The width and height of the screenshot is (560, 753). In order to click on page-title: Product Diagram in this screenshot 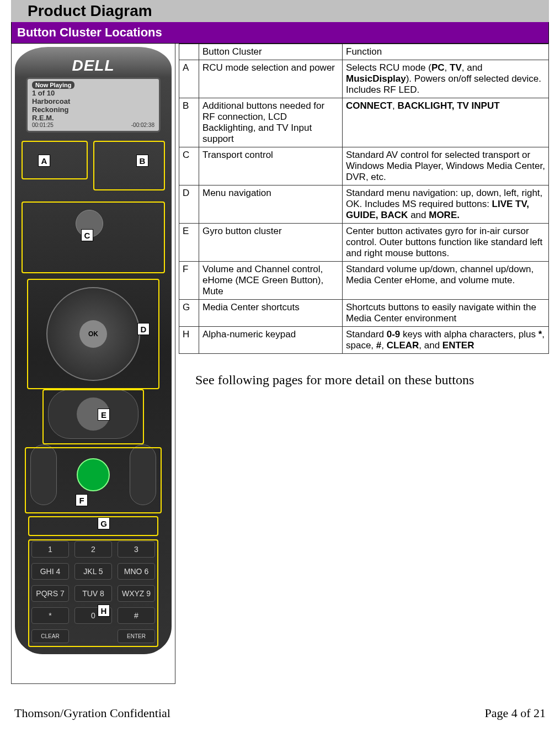, I will do `click(280, 11)`.